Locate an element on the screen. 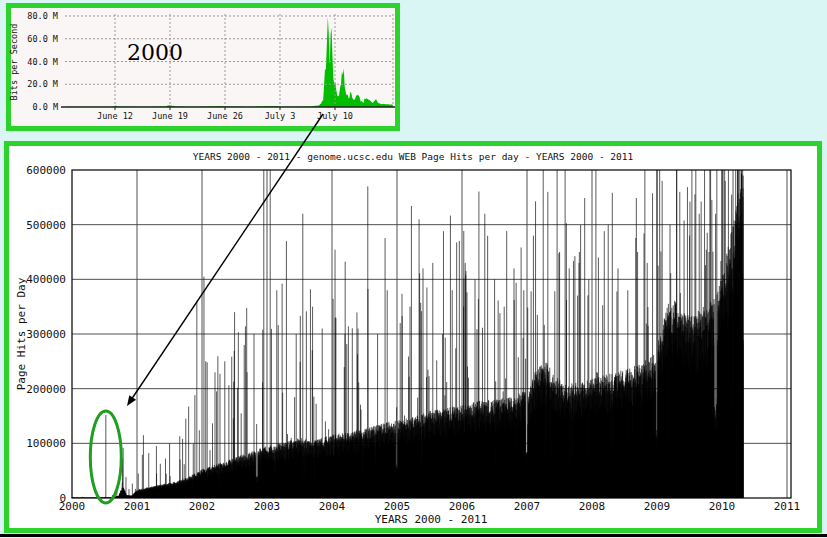 The image size is (827, 538). main-y-tick-label: 500000 is located at coordinates (46, 226).